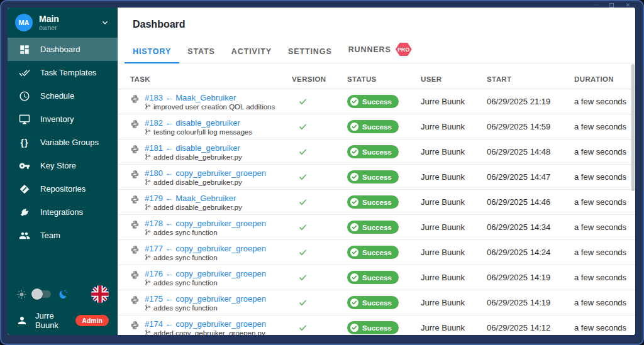 This screenshot has height=345, width=644. I want to click on task-cell: #177 ← copy_gebruiker_groepen addes sync…, so click(211, 253).